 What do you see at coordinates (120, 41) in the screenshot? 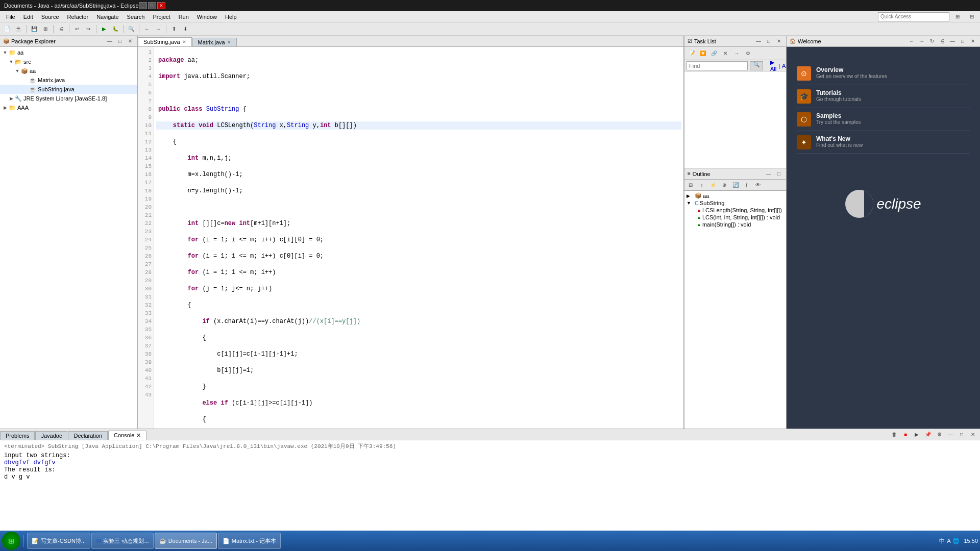
I see `maximize-panel-button: □` at bounding box center [120, 41].